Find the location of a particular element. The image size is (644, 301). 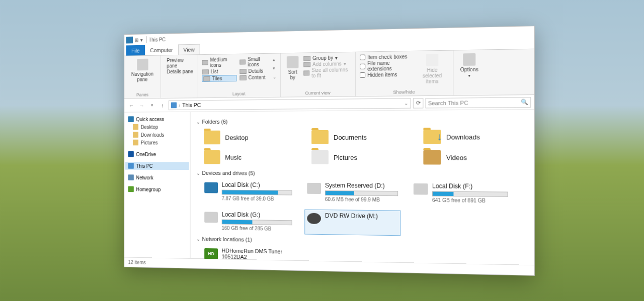

address-dropdown: ⌄ is located at coordinates (406, 103).